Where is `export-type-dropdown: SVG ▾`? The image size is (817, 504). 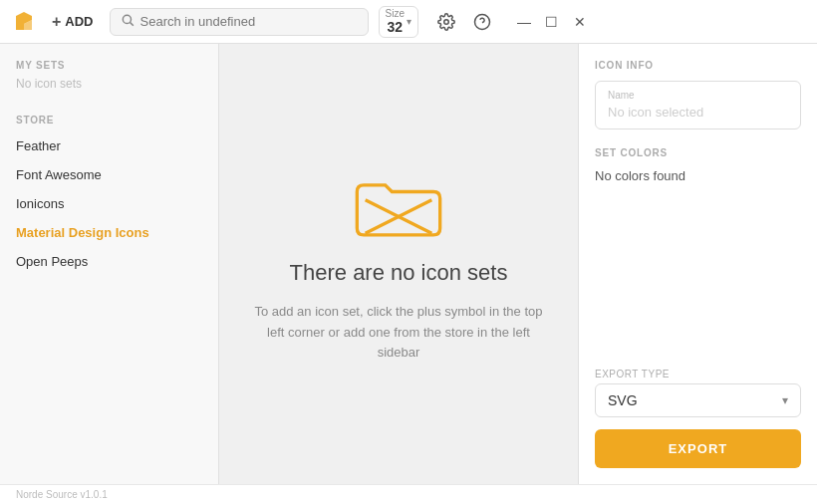
export-type-dropdown: SVG ▾ is located at coordinates (697, 400).